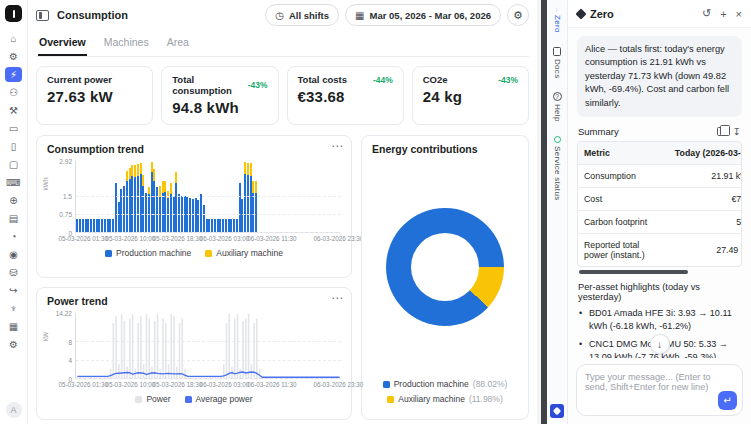  Describe the element at coordinates (152, 399) in the screenshot. I see `legend-item: Power` at that location.